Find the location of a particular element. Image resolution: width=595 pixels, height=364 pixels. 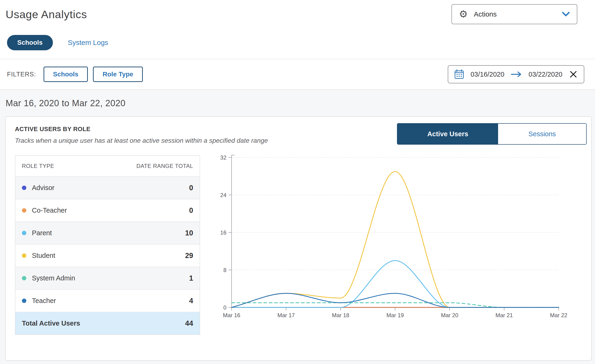

filter-schools-button: Schools is located at coordinates (66, 74).